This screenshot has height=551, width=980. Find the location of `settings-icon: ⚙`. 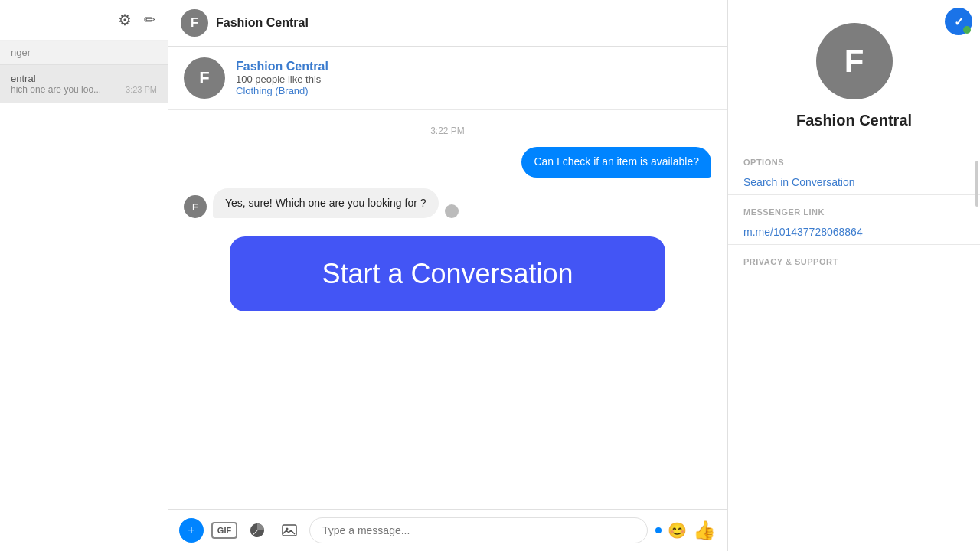

settings-icon: ⚙ is located at coordinates (125, 20).